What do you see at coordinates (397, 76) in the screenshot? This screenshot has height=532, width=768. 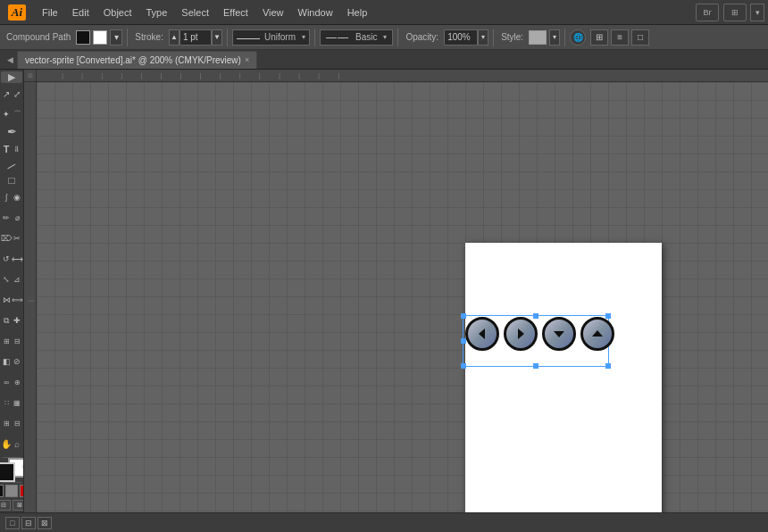 I see `ruler-top-row: ⊞ | | | | | | | | | | | | | | |` at bounding box center [397, 76].